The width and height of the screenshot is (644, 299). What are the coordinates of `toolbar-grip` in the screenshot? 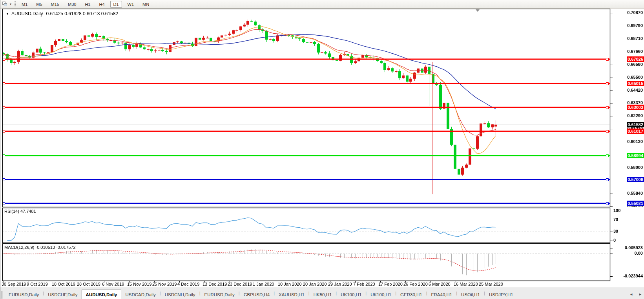 It's located at (15, 4).